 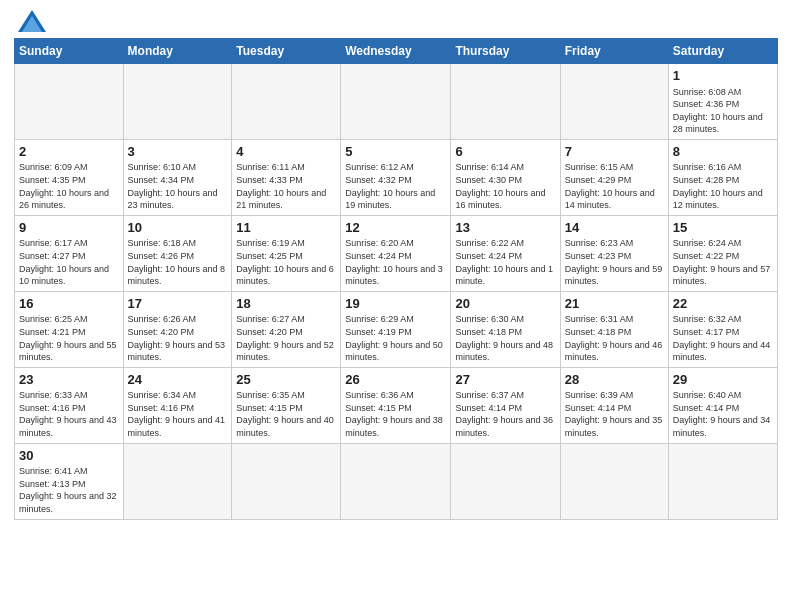 I want to click on day-header-tuesday: Tuesday, so click(x=286, y=52).